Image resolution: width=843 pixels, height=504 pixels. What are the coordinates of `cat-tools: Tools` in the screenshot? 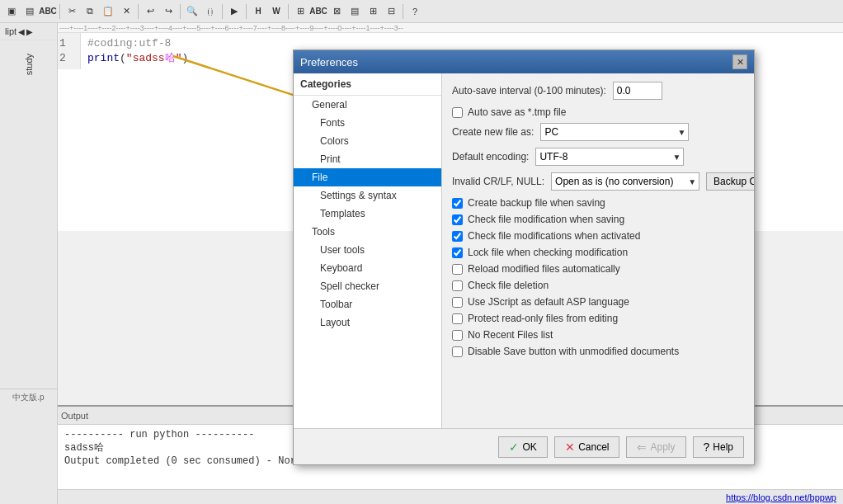 It's located at (368, 232).